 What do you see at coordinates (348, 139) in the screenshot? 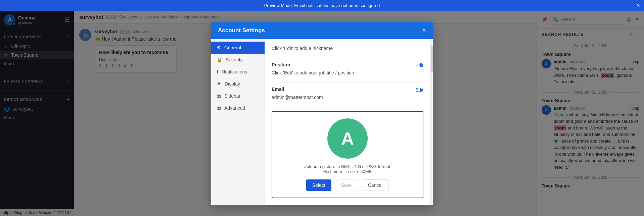
I see `profile-picture-avatar: A` at bounding box center [348, 139].